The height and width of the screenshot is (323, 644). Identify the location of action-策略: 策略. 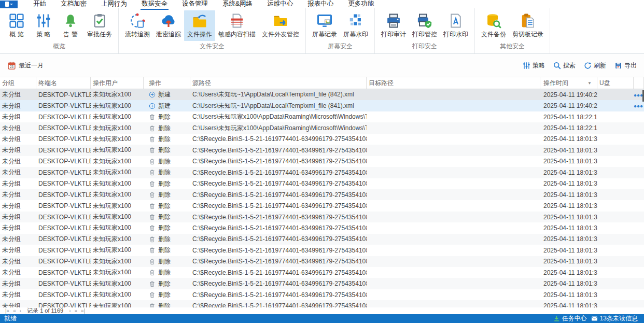
(534, 65).